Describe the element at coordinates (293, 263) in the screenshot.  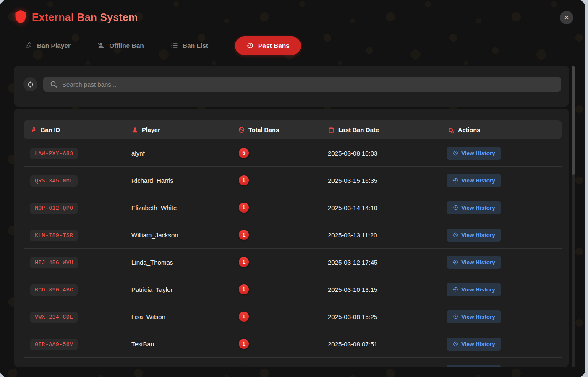
I see `table-row: HIJ-456-WVU Linda_Thomas 1 2025-03-12 17…` at that location.